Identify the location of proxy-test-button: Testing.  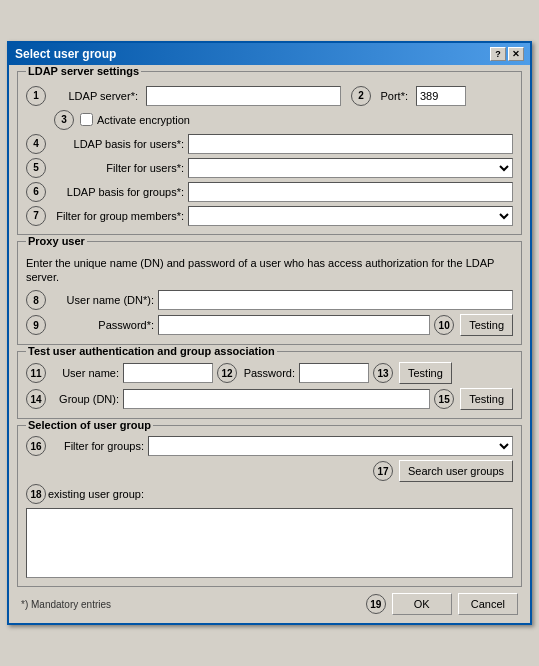
(486, 325).